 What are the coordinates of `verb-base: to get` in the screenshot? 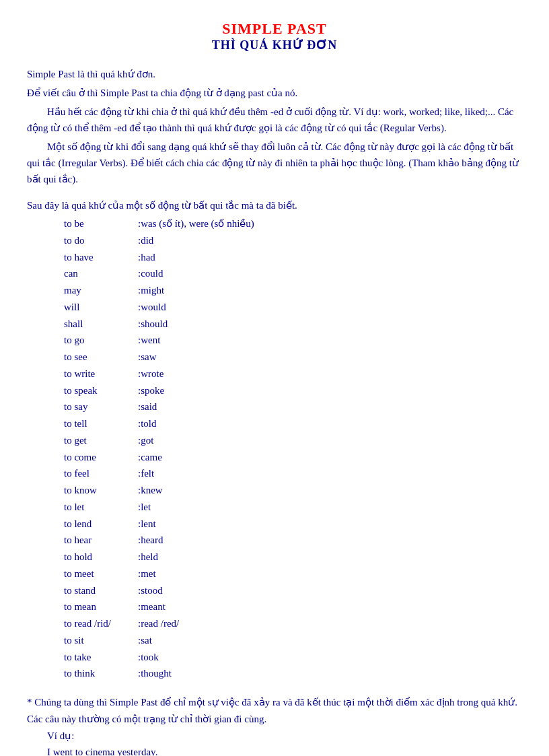 It's located at (101, 440).